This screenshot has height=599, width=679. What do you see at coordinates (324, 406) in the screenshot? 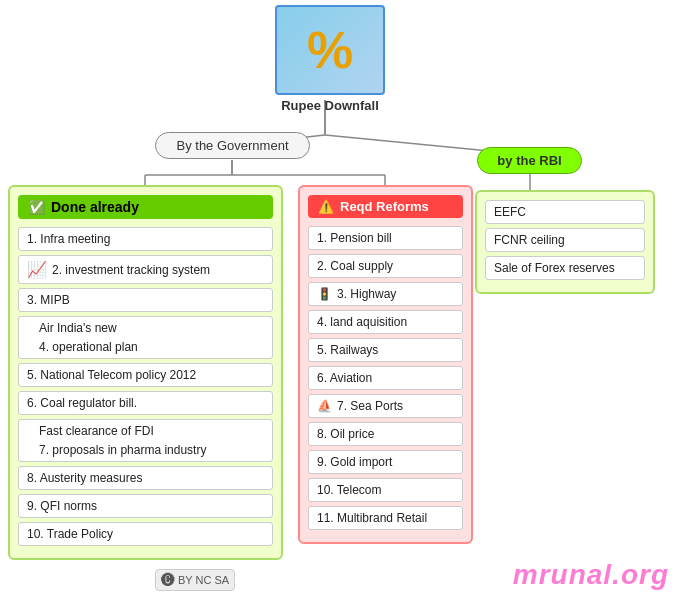
I see `sailboat-icon: ⛵` at bounding box center [324, 406].